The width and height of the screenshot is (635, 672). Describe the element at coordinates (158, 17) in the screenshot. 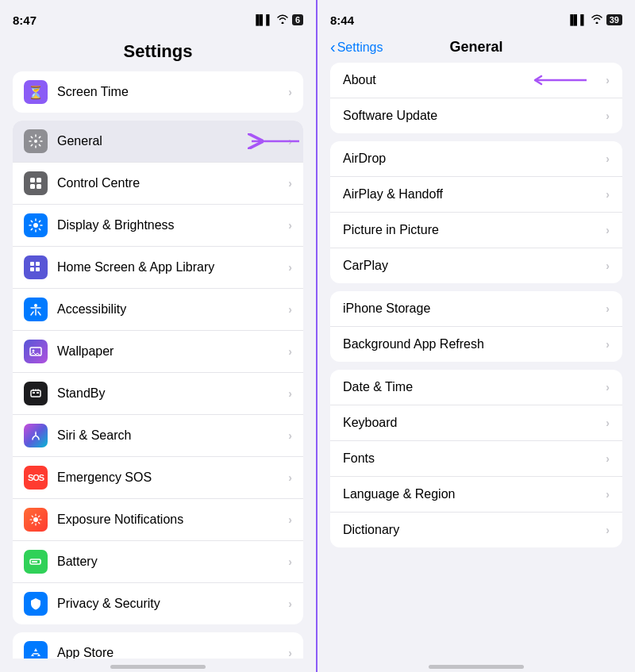

I see `left-status-bar: 8:47 ▐▌▌ 6` at that location.